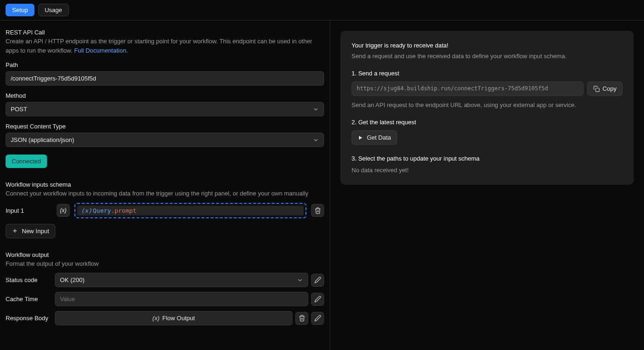 Image resolution: width=644 pixels, height=350 pixels. What do you see at coordinates (468, 88) in the screenshot?
I see `endpoint-url-field: https://sjug84.buildship.run/connectTrig…` at bounding box center [468, 88].